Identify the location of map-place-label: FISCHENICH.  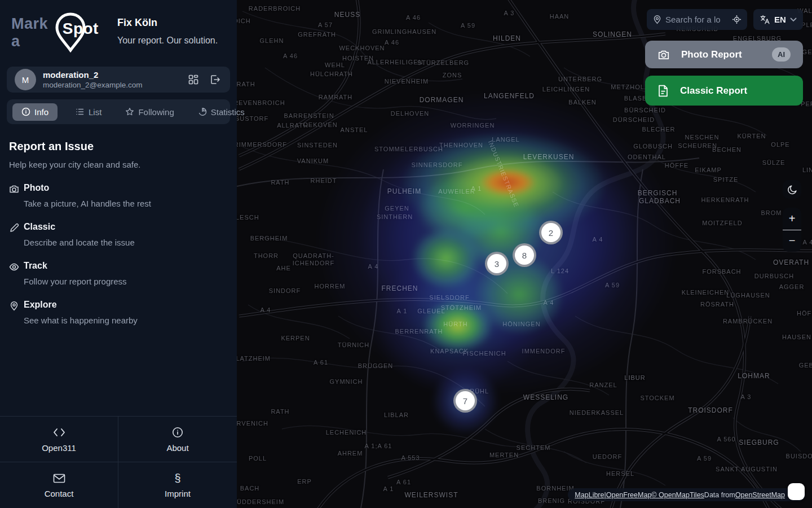
(484, 353).